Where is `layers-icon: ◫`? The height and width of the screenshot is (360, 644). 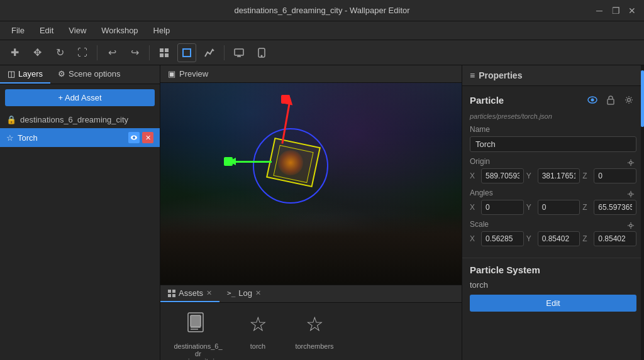 layers-icon: ◫ is located at coordinates (11, 74).